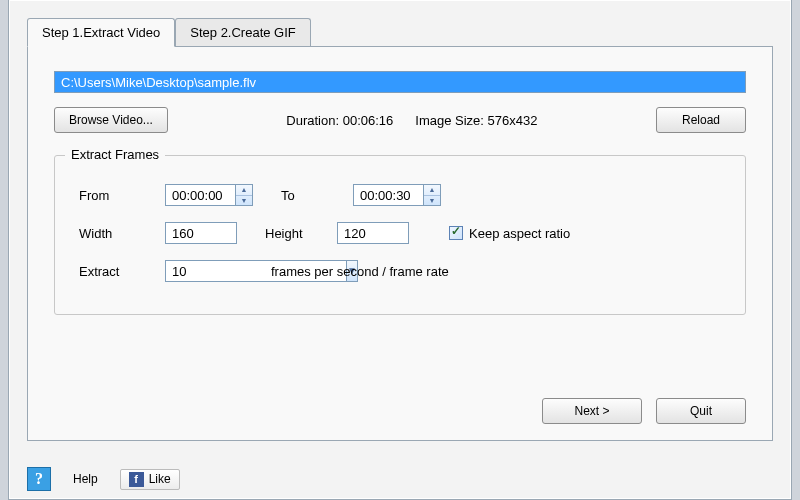  I want to click on from-time-stepper: ▲▼, so click(209, 195).